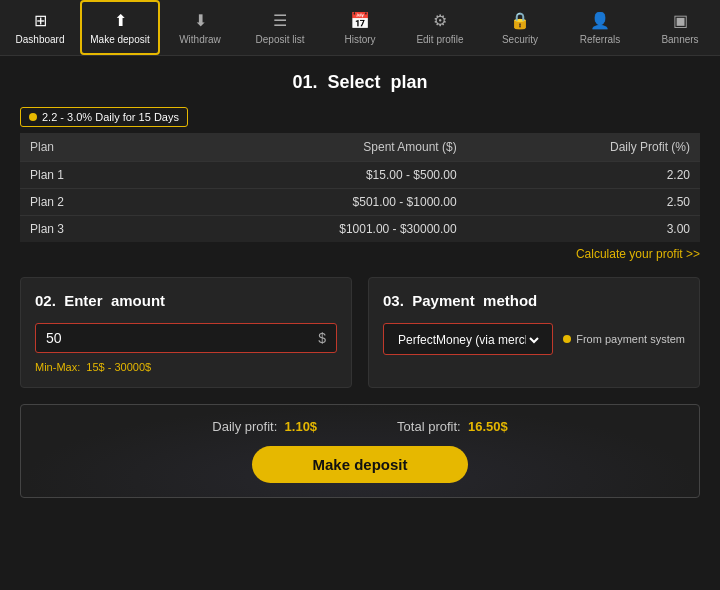 The height and width of the screenshot is (590, 720). I want to click on nav-label-edit-profile: Edit profile, so click(440, 40).